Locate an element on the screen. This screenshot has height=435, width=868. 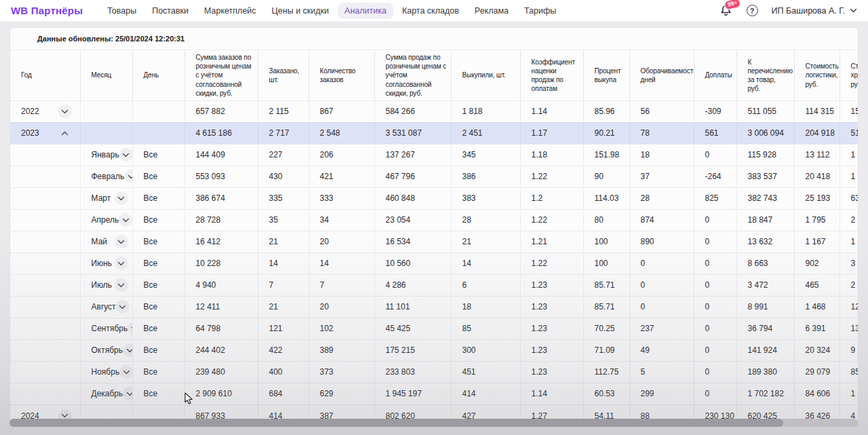
value-cell-5: 1.14 is located at coordinates (552, 111).